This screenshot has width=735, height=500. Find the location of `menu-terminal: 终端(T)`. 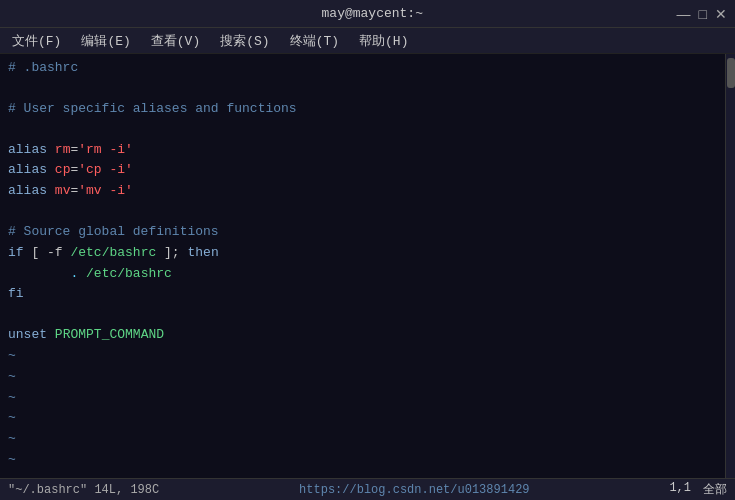

menu-terminal: 终端(T) is located at coordinates (314, 41).